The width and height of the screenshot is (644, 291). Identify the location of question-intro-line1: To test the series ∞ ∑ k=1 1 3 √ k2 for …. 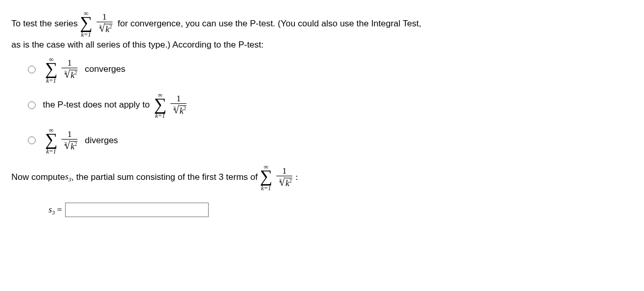
(322, 24).